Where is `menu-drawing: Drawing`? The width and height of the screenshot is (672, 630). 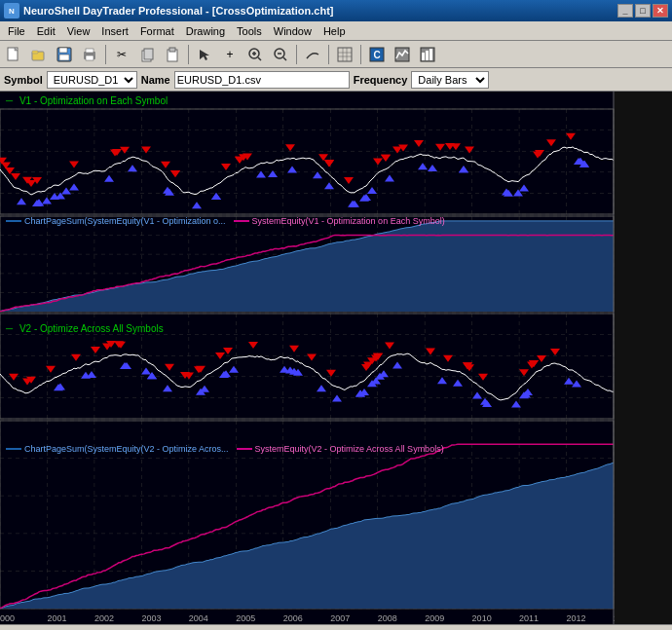
menu-drawing: Drawing is located at coordinates (205, 31).